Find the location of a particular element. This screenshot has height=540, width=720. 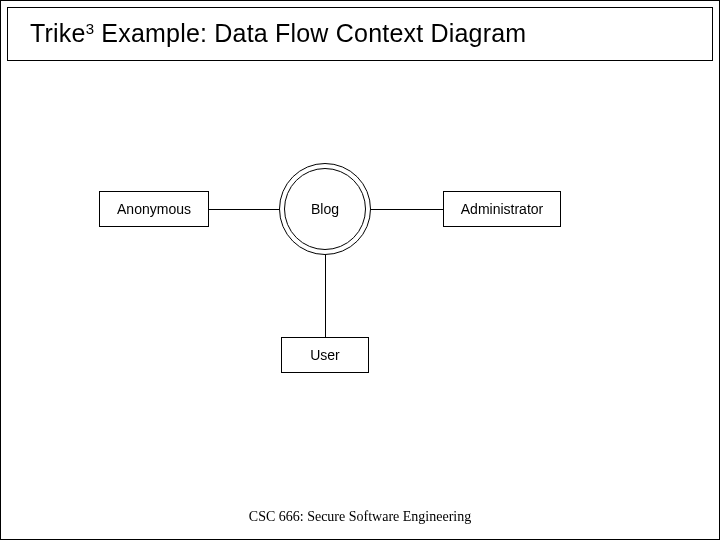

entity-anonymous-label: Anonymous is located at coordinates (154, 209).